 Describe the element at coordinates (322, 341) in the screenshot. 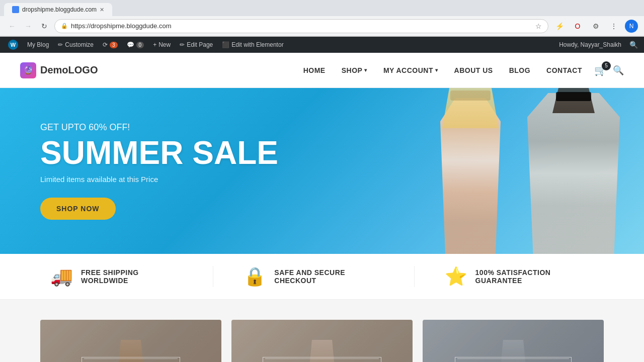

I see `products-grid: MEN SHIRTS WOMEN SHIRTS` at that location.